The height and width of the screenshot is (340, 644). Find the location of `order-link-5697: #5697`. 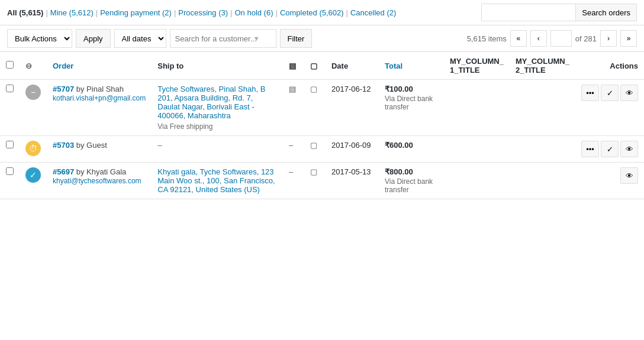

order-link-5697: #5697 is located at coordinates (63, 171).